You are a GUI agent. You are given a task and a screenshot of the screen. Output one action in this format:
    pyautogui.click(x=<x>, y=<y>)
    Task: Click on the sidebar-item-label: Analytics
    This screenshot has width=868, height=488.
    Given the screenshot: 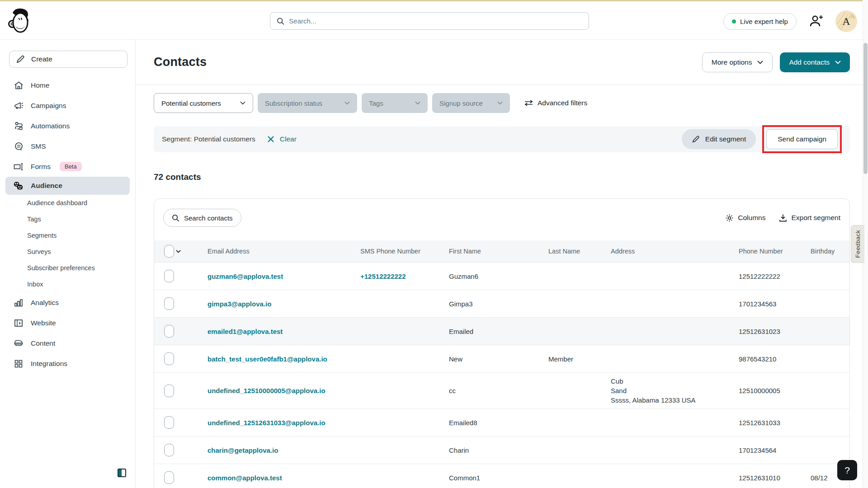 What is the action you would take?
    pyautogui.click(x=45, y=303)
    